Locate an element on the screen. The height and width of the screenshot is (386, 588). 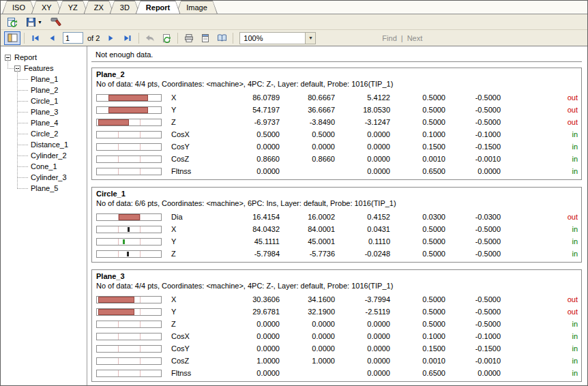
tree-item-cylinder_3: Cylinder_3 is located at coordinates (44, 177).